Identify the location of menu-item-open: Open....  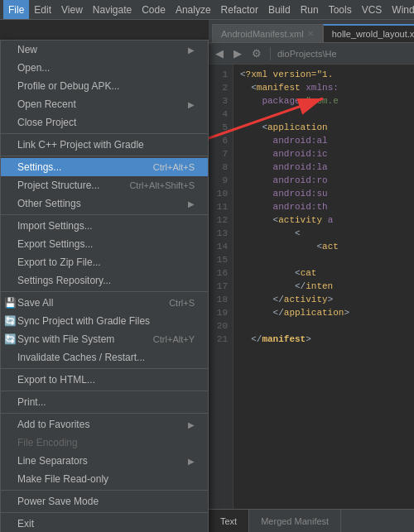
(104, 68).